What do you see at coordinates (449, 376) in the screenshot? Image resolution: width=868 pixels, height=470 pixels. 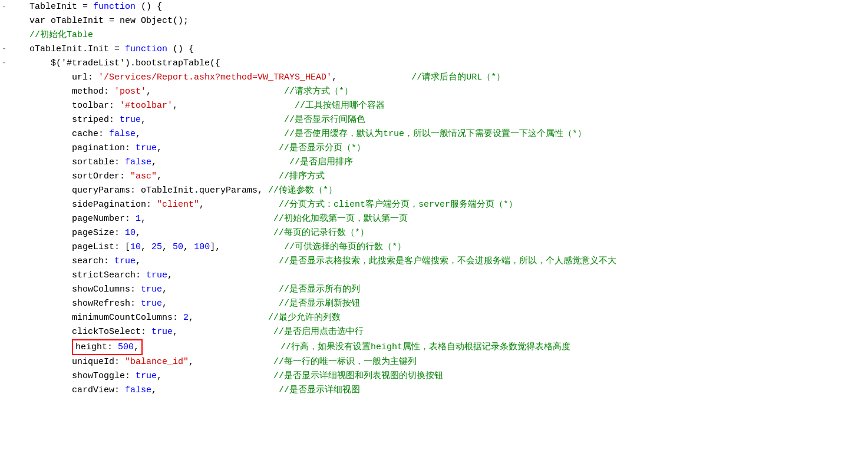 I see `line-content: showToggle: true, //是否显示详细视图和列表视图的切换按钮` at bounding box center [449, 376].